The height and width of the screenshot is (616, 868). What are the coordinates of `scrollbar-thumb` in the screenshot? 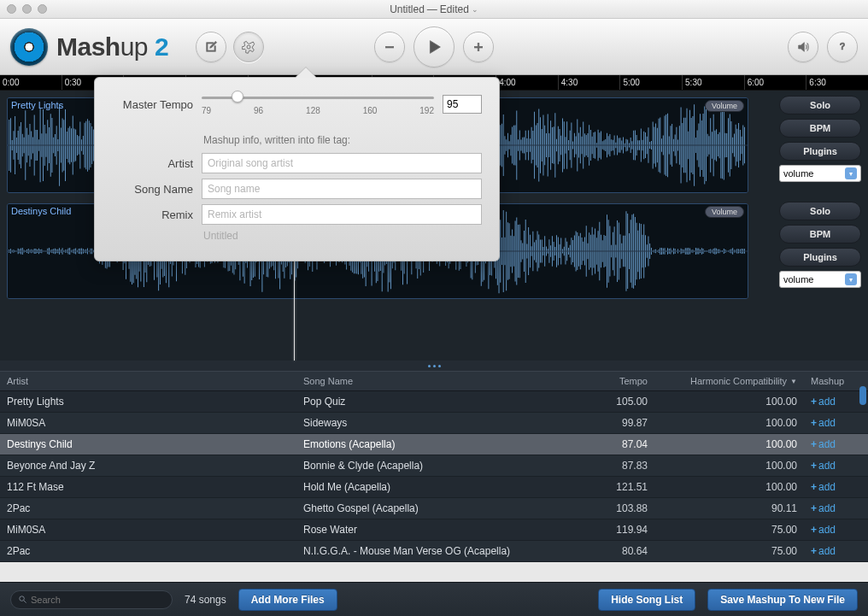 It's located at (863, 396).